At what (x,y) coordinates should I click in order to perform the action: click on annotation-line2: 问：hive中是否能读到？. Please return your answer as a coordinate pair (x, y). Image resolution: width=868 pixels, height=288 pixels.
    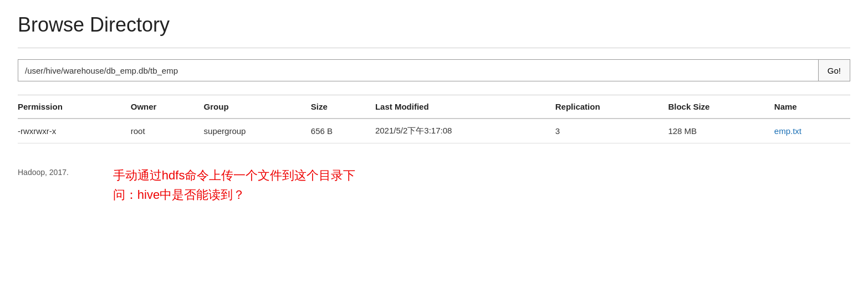
    Looking at the image, I should click on (234, 195).